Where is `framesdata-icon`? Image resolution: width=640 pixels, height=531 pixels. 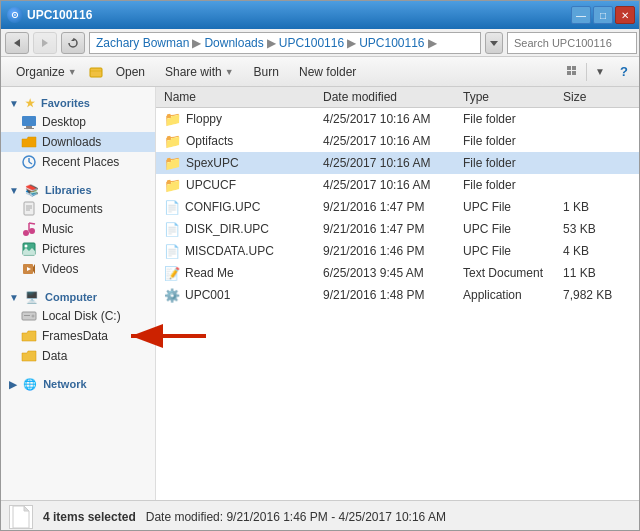
framesdata-icon is located at coordinates (29, 336).